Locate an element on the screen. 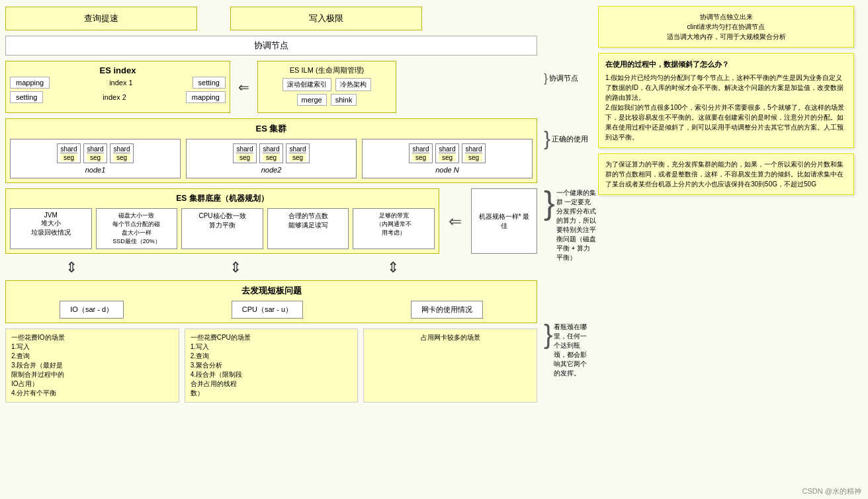  index2-label: index 2 is located at coordinates (114, 97).